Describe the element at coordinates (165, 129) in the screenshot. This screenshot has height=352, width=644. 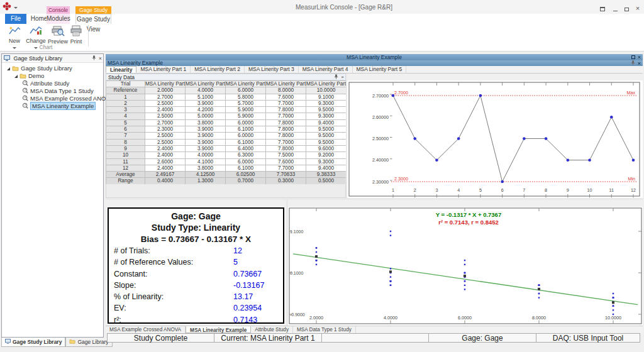
I see `data-cell: 2.3000` at that location.